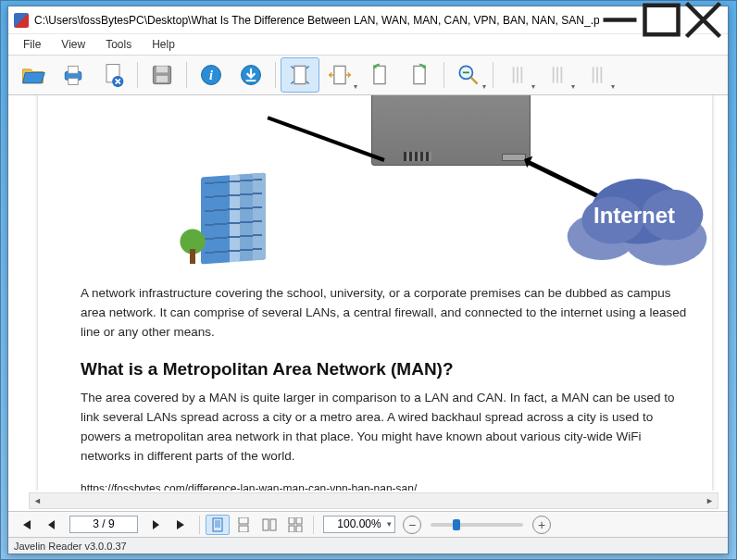  I want to click on close-file-button, so click(113, 75).